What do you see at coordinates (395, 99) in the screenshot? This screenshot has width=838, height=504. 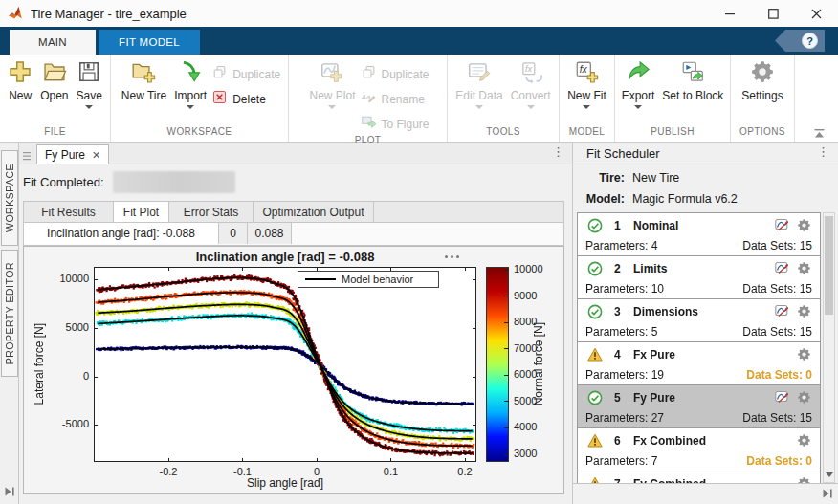 I see `rename-button: AaRename` at bounding box center [395, 99].